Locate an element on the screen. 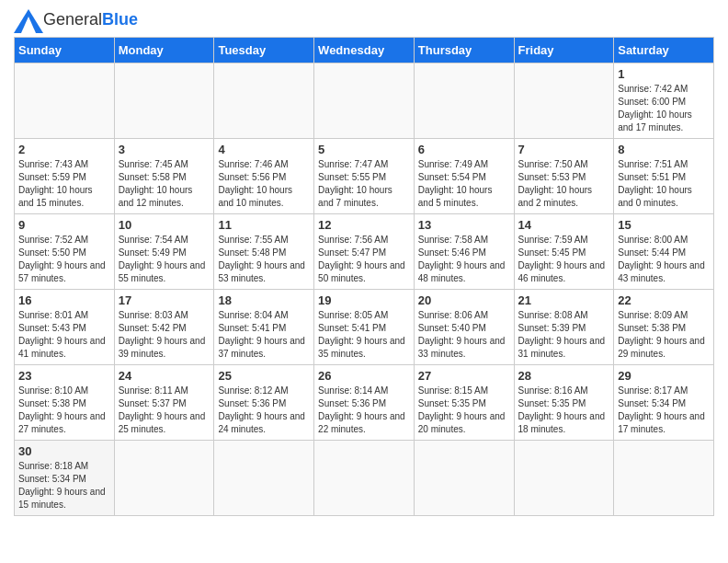  day-info: Sunrise: 7:49 AM Sunset: 5:54 PM Dayligh… is located at coordinates (464, 184).